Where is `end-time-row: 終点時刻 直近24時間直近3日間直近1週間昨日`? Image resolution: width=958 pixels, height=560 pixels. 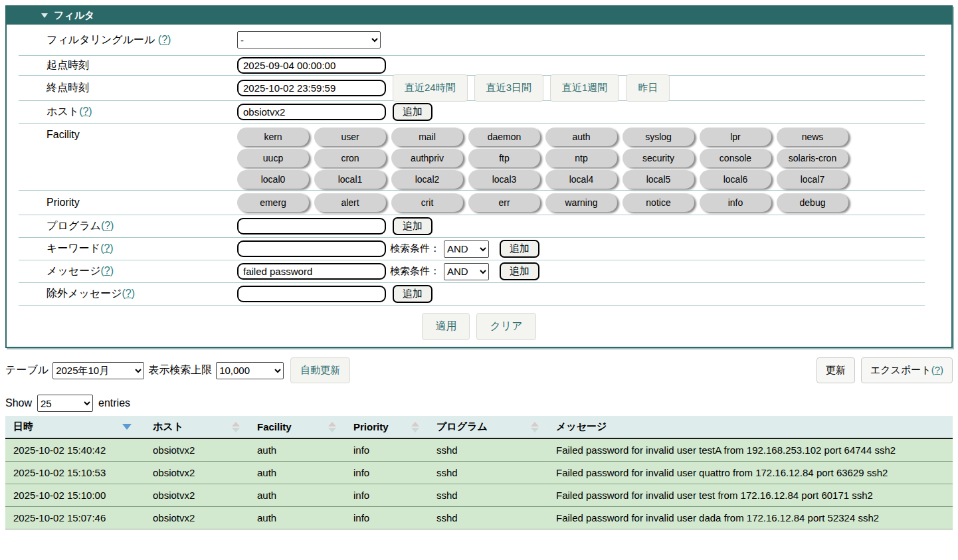
end-time-row: 終点時刻 直近24時間直近3日間直近1週間昨日 is located at coordinates (472, 88).